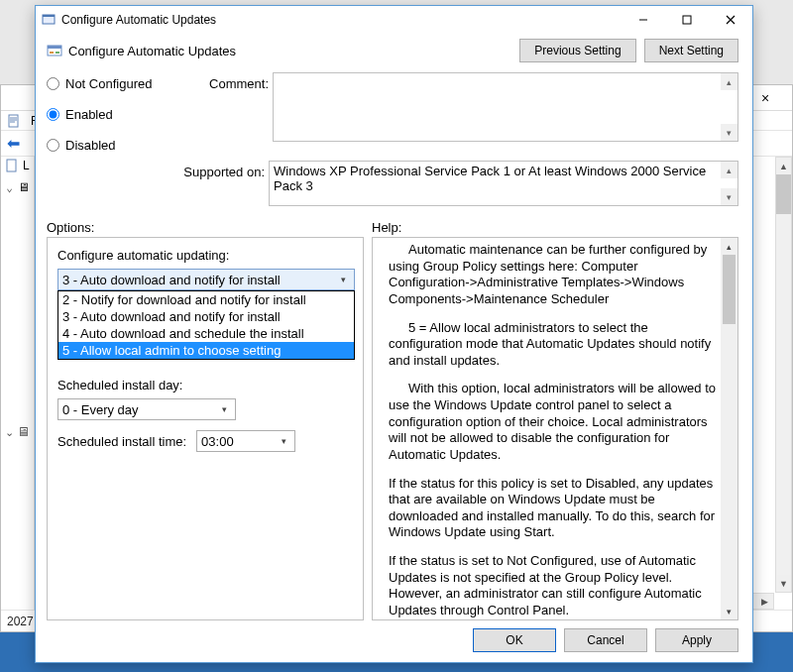  Describe the element at coordinates (18, 187) in the screenshot. I see `bg-tree-item-2: ⌄ 🖥` at that location.